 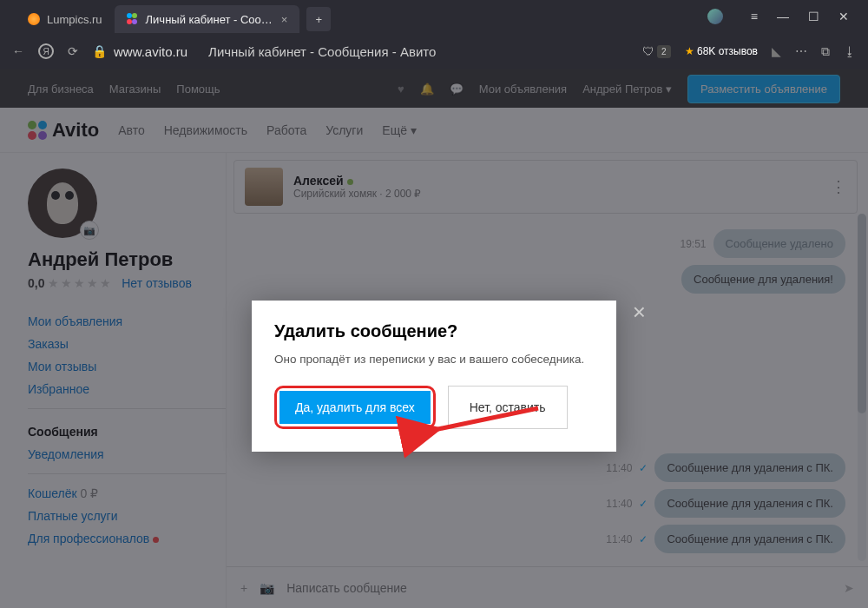 What do you see at coordinates (801, 51) in the screenshot?
I see `more-icon: ⋯` at bounding box center [801, 51].